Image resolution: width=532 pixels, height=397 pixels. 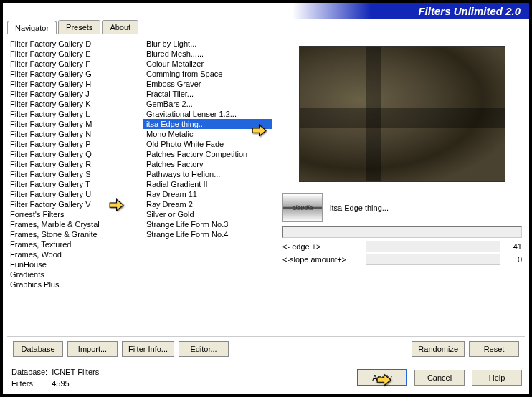 I want to click on list-item: Filter Factory Gallery Q, so click(x=74, y=154).